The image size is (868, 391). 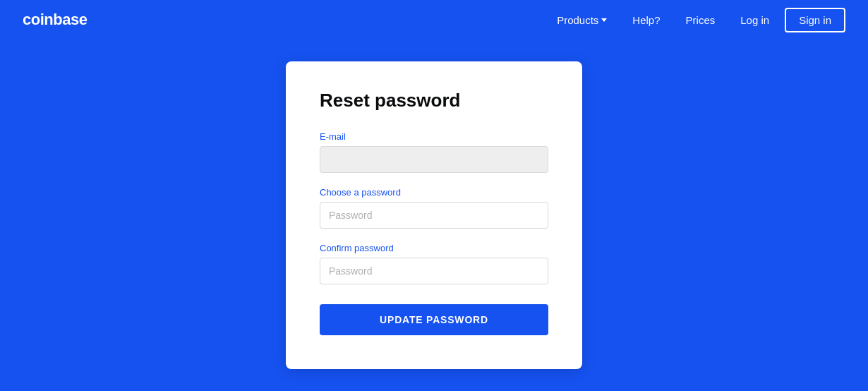 I want to click on products-label: Products, so click(x=577, y=20).